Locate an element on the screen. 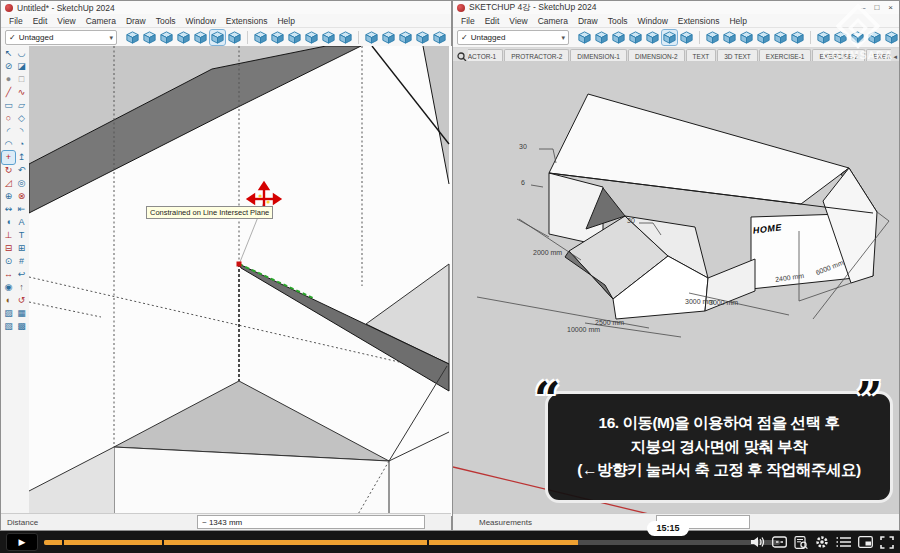 This screenshot has height=553, width=900. tool-circle: ○ is located at coordinates (8, 118).